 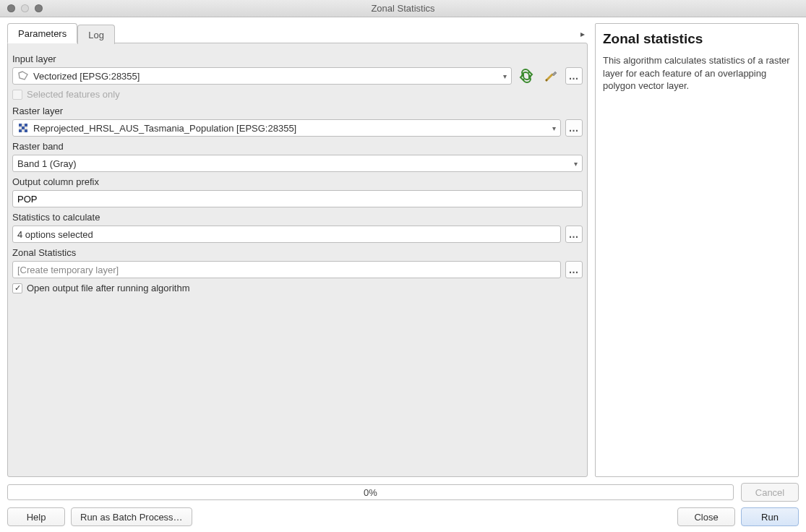 What do you see at coordinates (47, 163) in the screenshot?
I see `raster-band-value: Band 1 (Gray)` at bounding box center [47, 163].